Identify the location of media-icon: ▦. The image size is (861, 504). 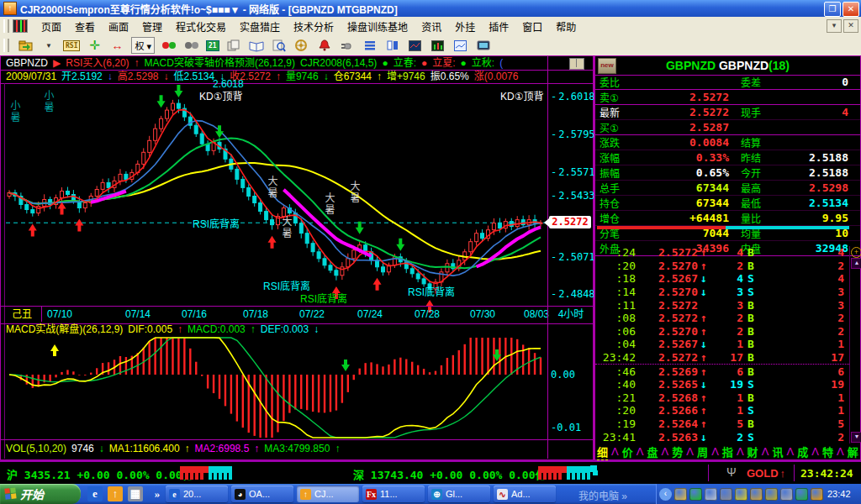
(135, 494).